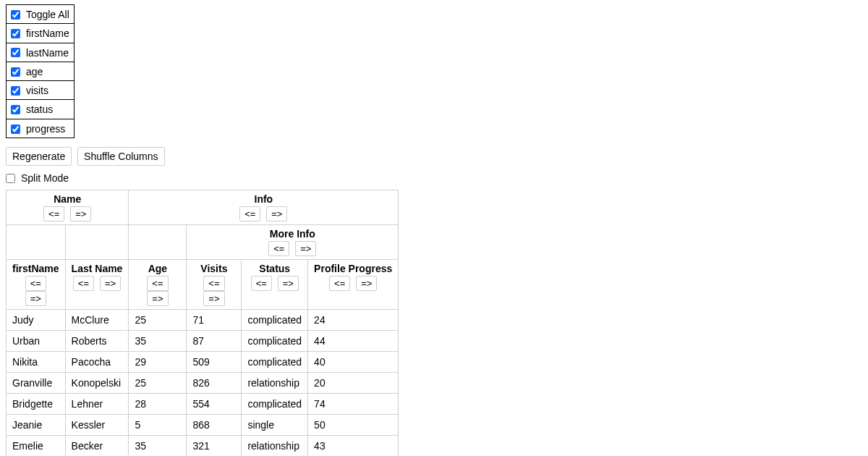  Describe the element at coordinates (203, 362) in the screenshot. I see `table-row: NikitaPacocha29509complicated40` at that location.